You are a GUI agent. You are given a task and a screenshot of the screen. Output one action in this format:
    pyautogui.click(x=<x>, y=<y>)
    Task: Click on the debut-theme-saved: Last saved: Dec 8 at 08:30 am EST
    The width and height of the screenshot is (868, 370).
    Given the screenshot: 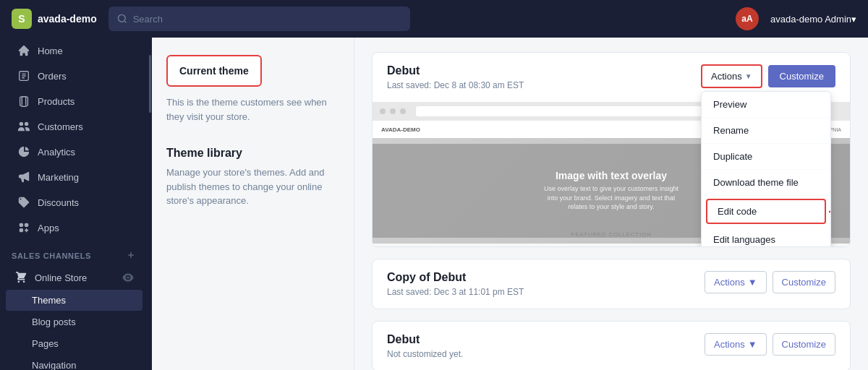 What is the action you would take?
    pyautogui.click(x=456, y=85)
    